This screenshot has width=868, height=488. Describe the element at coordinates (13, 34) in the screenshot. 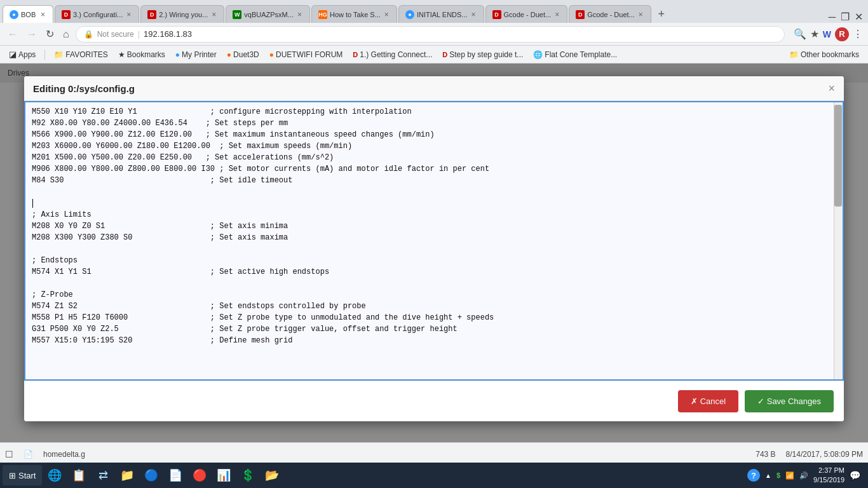

I see `back-button: ←` at that location.